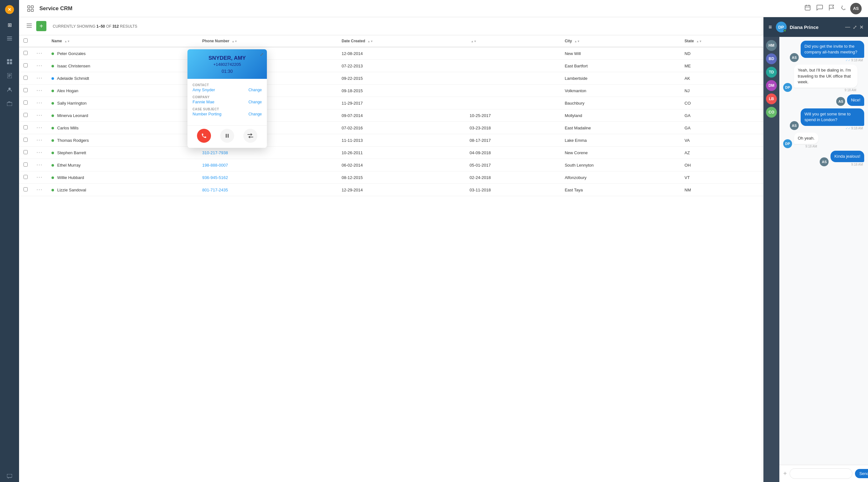  Describe the element at coordinates (401, 66) in the screenshot. I see `row-date-created: 07-22-2013` at that location.